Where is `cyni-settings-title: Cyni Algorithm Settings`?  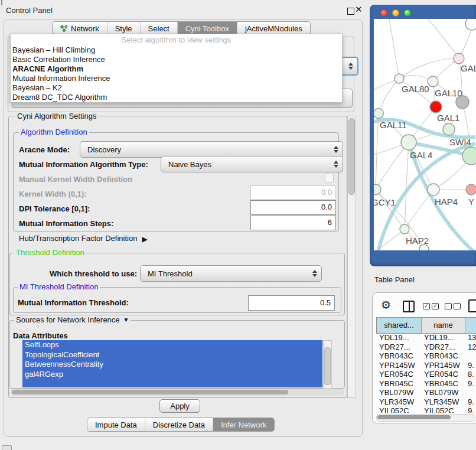
cyni-settings-title: Cyni Algorithm Settings is located at coordinates (57, 116).